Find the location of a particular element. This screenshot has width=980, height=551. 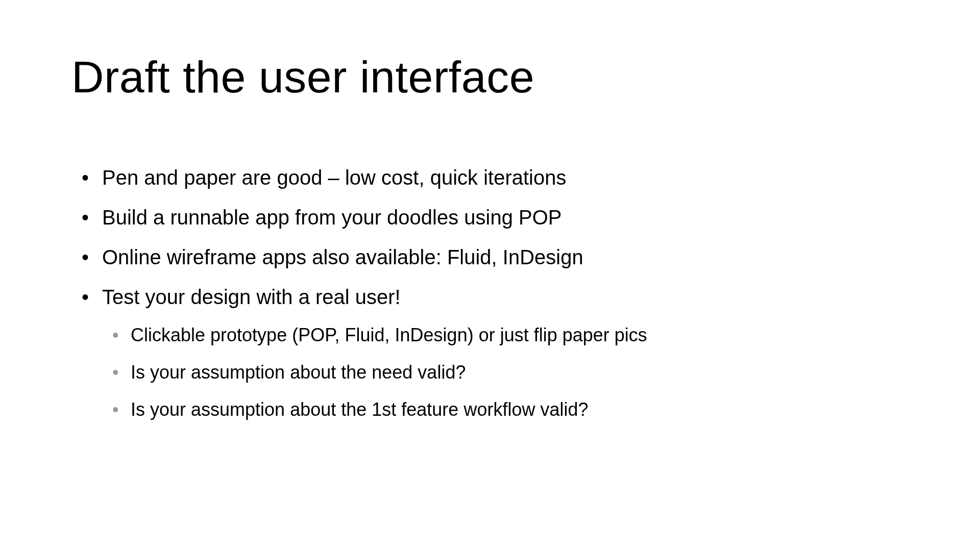

bullet-item: Pen and paper are good – low cost, quick… is located at coordinates (495, 178).